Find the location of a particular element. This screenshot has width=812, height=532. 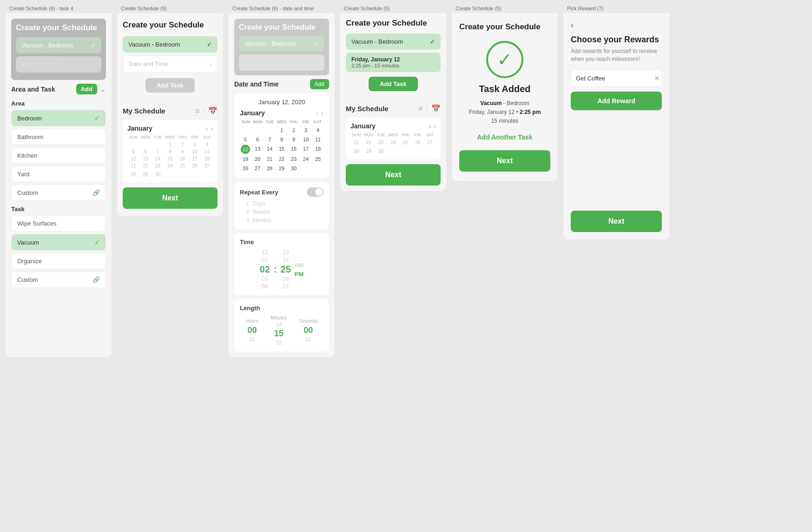

cal-prev-s2: ‹ is located at coordinates (207, 128).